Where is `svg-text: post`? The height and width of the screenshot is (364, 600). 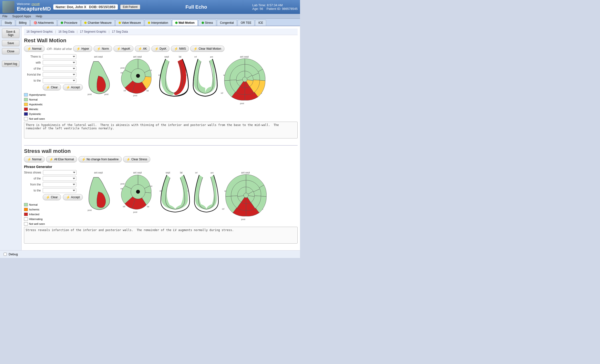
svg-text: post is located at coordinates (123, 184).